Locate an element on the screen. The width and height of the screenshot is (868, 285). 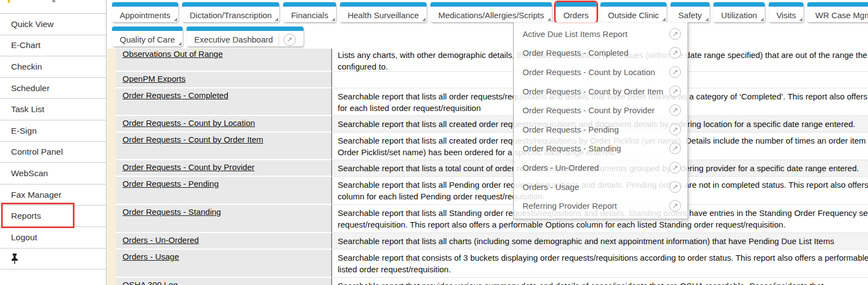
menu-item-order-requests-count-by-order-item: Order Requests - Count by Order Item ↗ is located at coordinates (600, 92).